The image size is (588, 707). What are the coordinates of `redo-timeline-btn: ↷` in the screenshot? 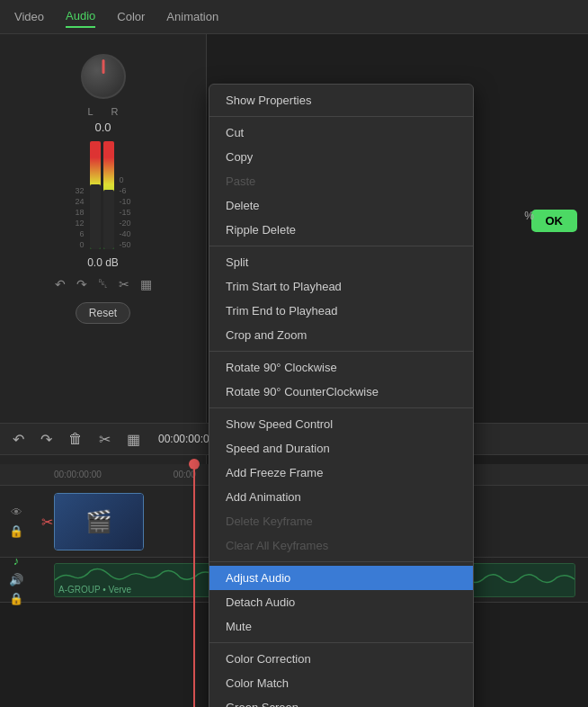 It's located at (47, 439).